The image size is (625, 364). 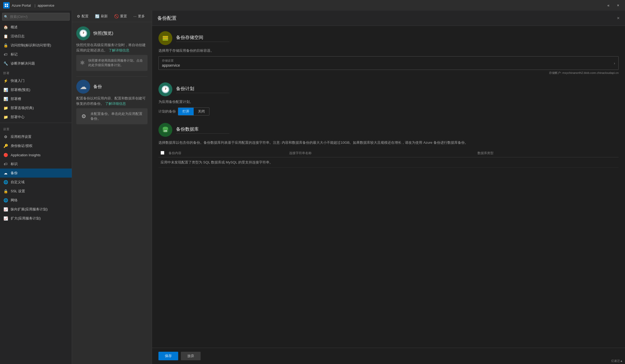 I want to click on nav-label-auth: 身份验证/授权, so click(x=22, y=146).